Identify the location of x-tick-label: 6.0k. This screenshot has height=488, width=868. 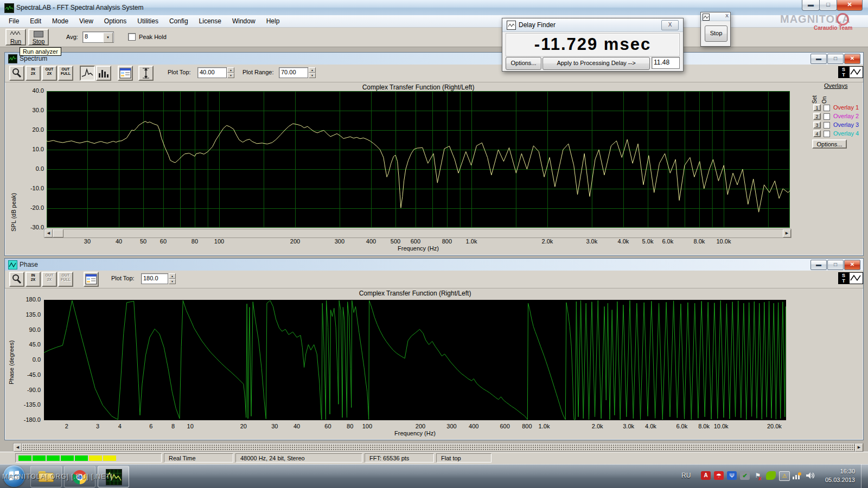
(682, 426).